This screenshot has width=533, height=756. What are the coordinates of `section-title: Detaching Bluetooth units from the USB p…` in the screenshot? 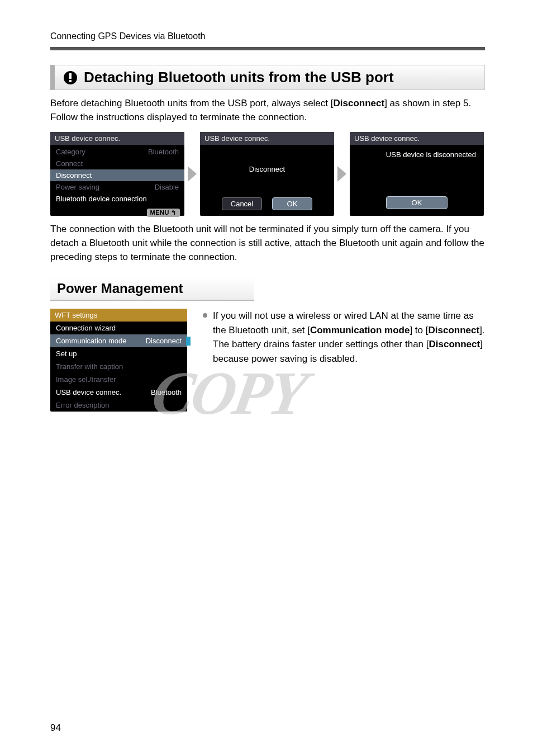 It's located at (239, 77).